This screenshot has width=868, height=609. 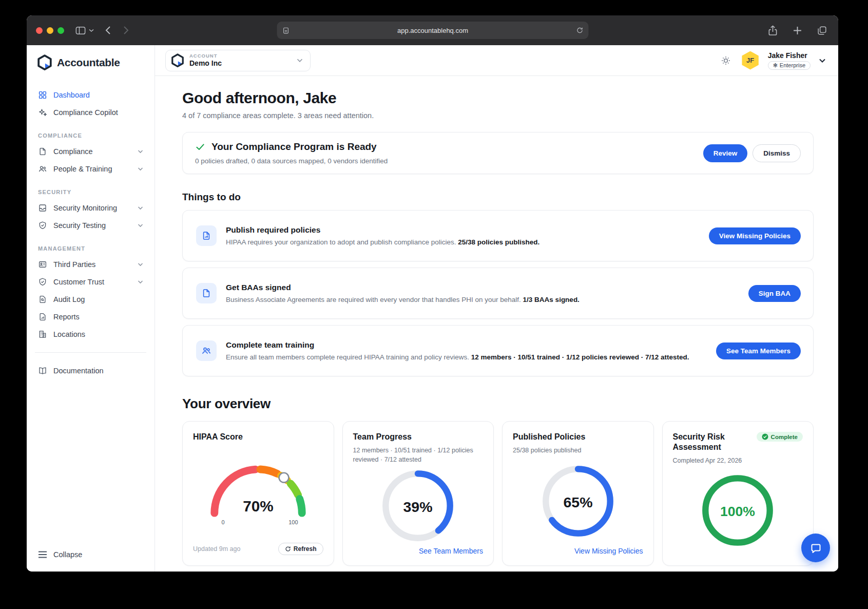 What do you see at coordinates (433, 31) in the screenshot?
I see `url-text: app.accountablehq.com` at bounding box center [433, 31].